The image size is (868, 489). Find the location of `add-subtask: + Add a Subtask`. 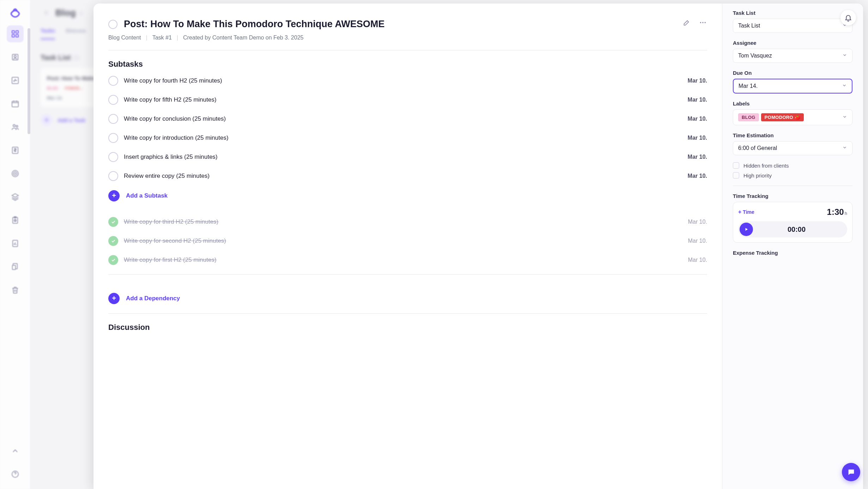

add-subtask: + Add a Subtask is located at coordinates (408, 196).